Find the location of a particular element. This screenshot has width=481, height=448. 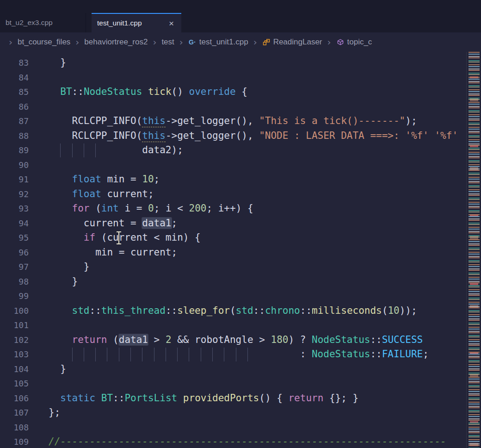

line-number: 84 is located at coordinates (14, 78).